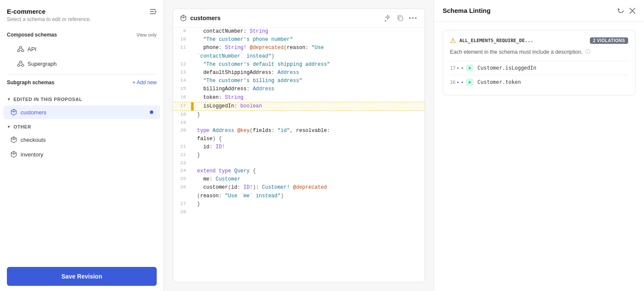 The width and height of the screenshot is (644, 291). What do you see at coordinates (539, 11) in the screenshot?
I see `right-panel-header: Schema Linting` at bounding box center [539, 11].